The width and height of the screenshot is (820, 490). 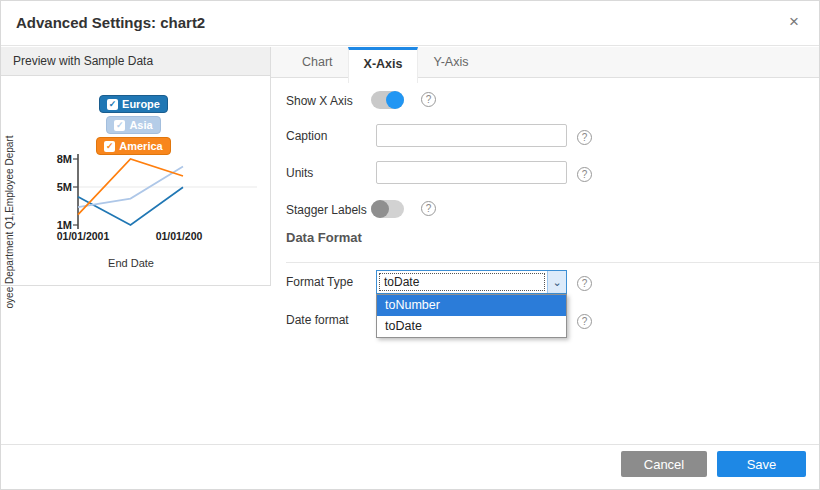 I want to click on close-icon: ×, so click(x=794, y=22).